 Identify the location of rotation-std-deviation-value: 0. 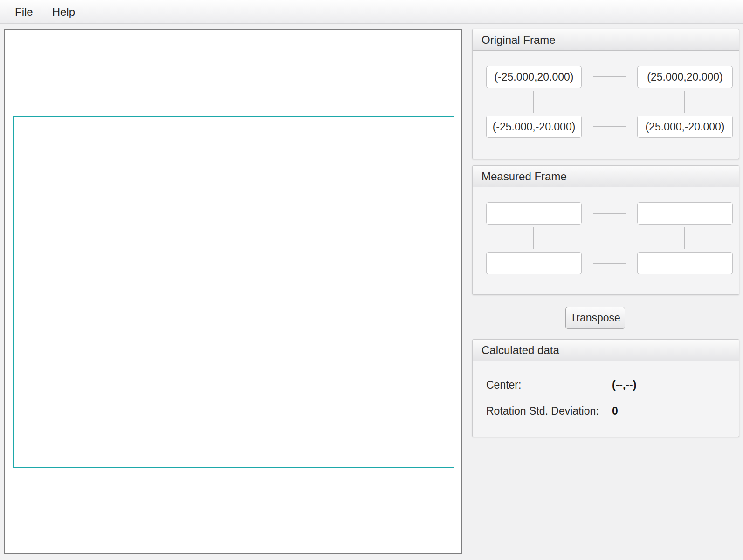
(615, 411).